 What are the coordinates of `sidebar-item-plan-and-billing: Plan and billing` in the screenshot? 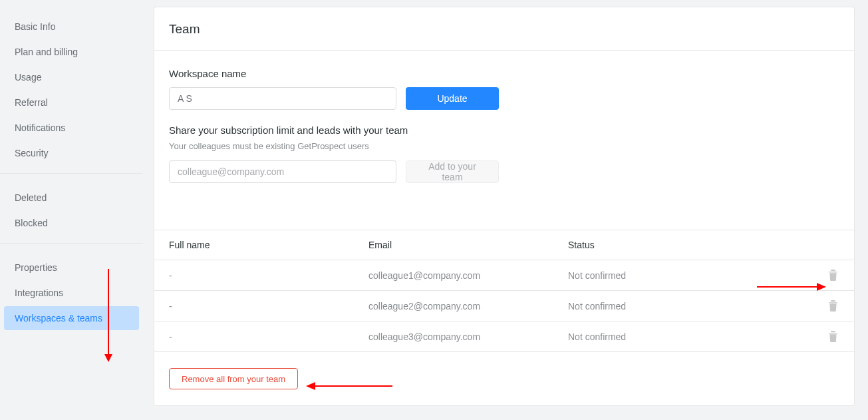 It's located at (72, 52).